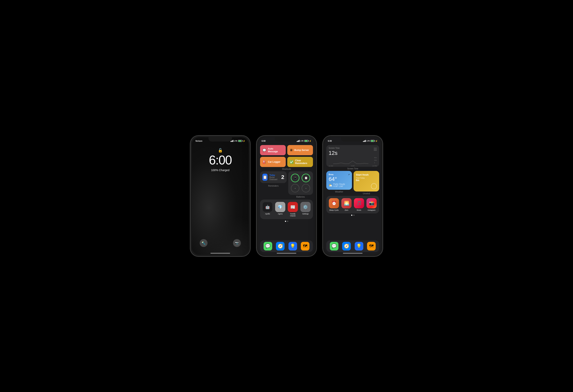 This screenshot has width=573, height=392. I want to click on server-icon: 🖥, so click(291, 150).